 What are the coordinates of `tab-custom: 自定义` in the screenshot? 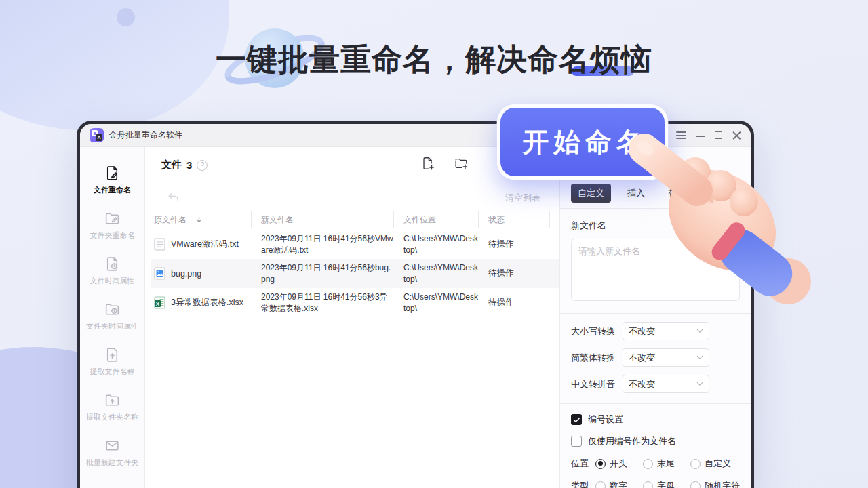 It's located at (591, 193).